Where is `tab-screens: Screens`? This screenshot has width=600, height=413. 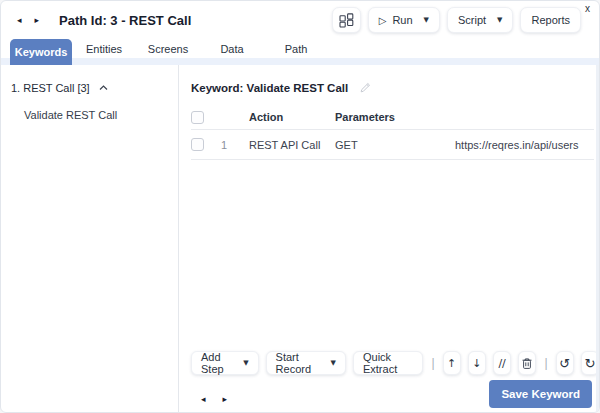
tab-screens: Screens is located at coordinates (168, 48).